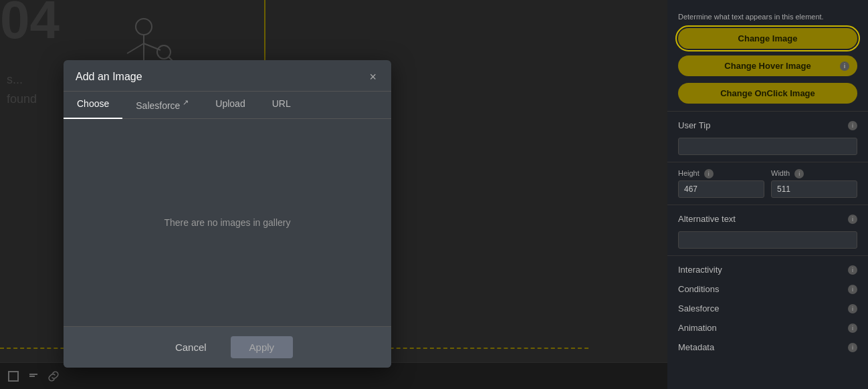  Describe the element at coordinates (853, 126) in the screenshot. I see `user-tip-info-icon: i` at that location.